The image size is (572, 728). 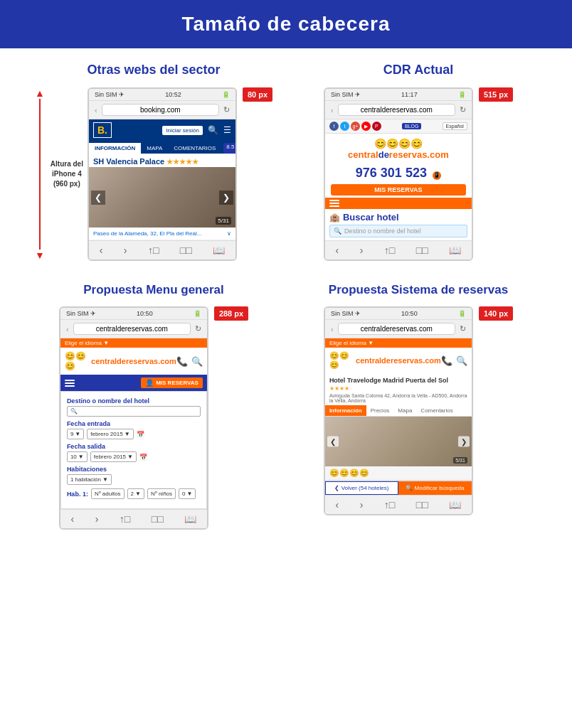 I want to click on tab-mapa: Mapa, so click(x=405, y=411).